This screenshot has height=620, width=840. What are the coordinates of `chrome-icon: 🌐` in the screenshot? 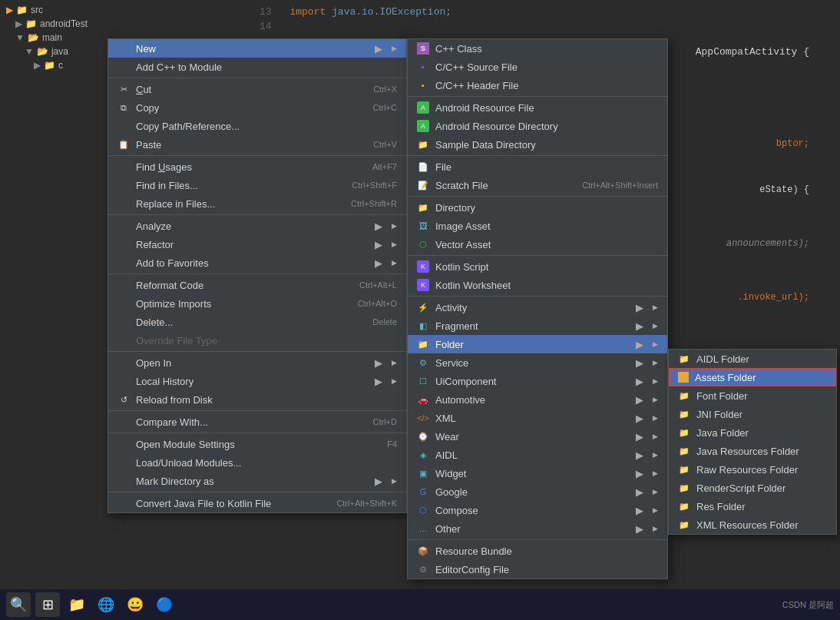 It's located at (106, 605).